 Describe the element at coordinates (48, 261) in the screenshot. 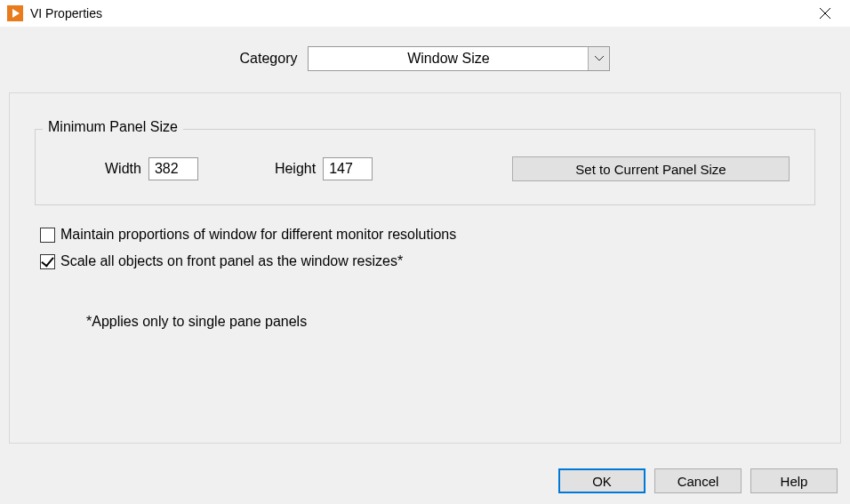

I see `scale-objects-checkbox` at that location.